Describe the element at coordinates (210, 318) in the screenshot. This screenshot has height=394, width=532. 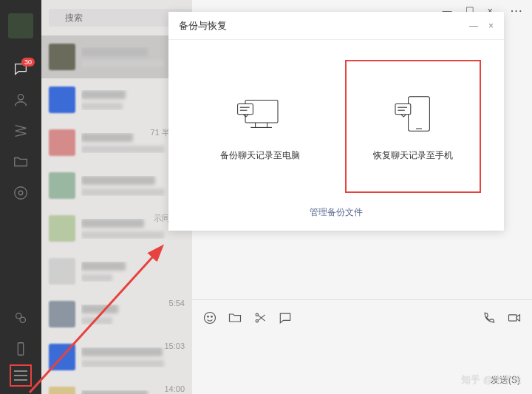
I see `emoji-icon` at that location.